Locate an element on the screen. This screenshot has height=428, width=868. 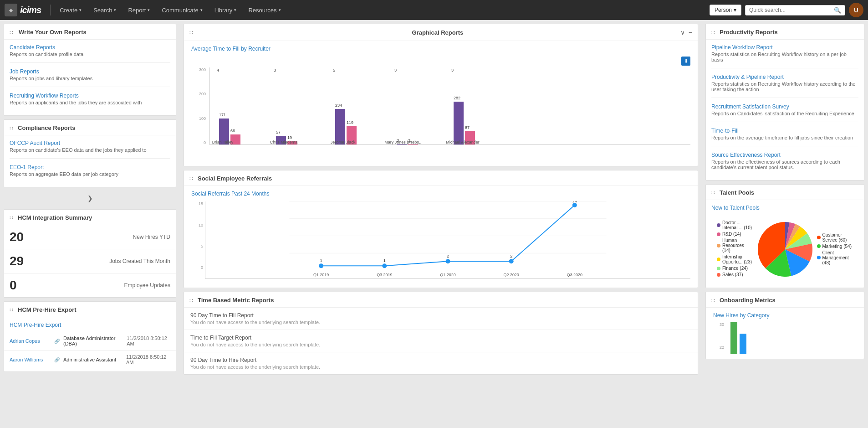
social-chart-area: Social Referrals Past 24 Months 15 10 5 … is located at coordinates (441, 237).